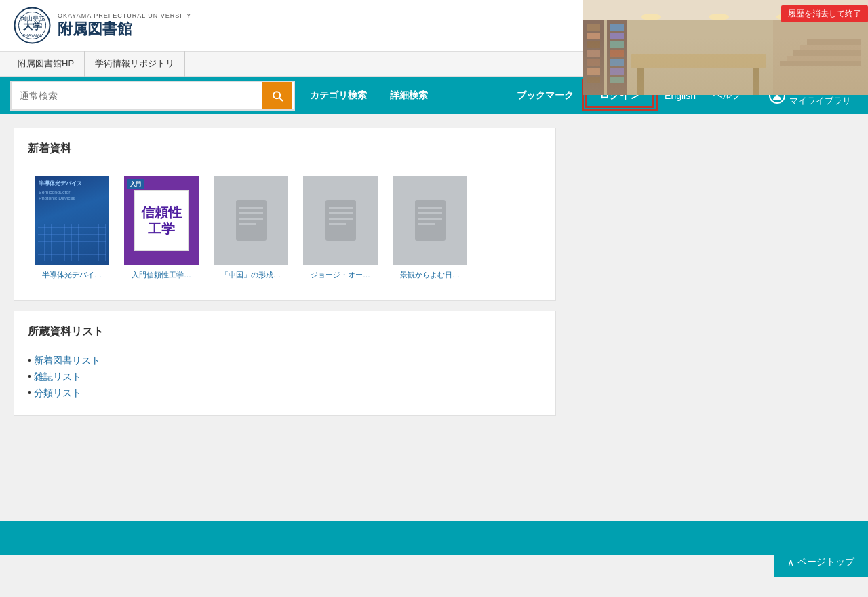  I want to click on collection-section: 所蔵資料リスト 新着図書リスト 雑誌リスト 分類リスト, so click(285, 364).